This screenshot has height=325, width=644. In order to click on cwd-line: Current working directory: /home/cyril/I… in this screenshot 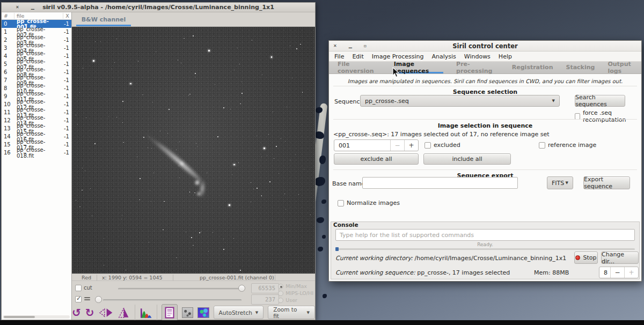, I will do `click(451, 258)`.